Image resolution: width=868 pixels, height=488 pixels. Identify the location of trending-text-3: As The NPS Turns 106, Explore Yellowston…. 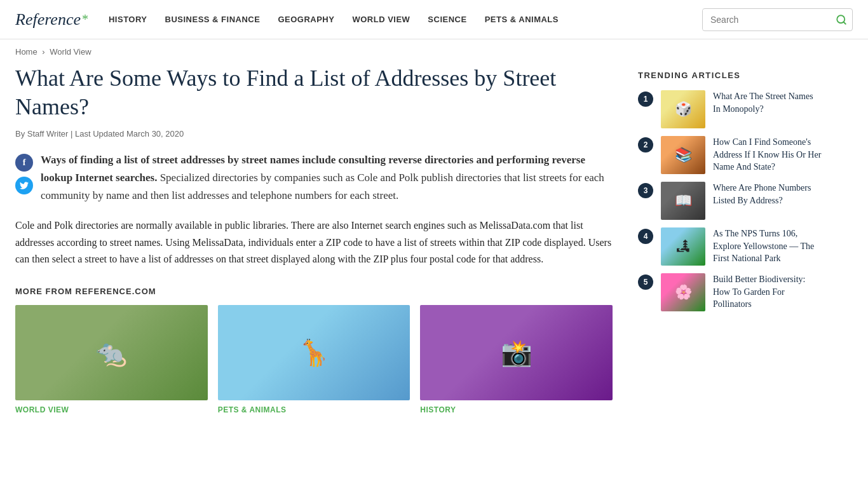
(768, 247).